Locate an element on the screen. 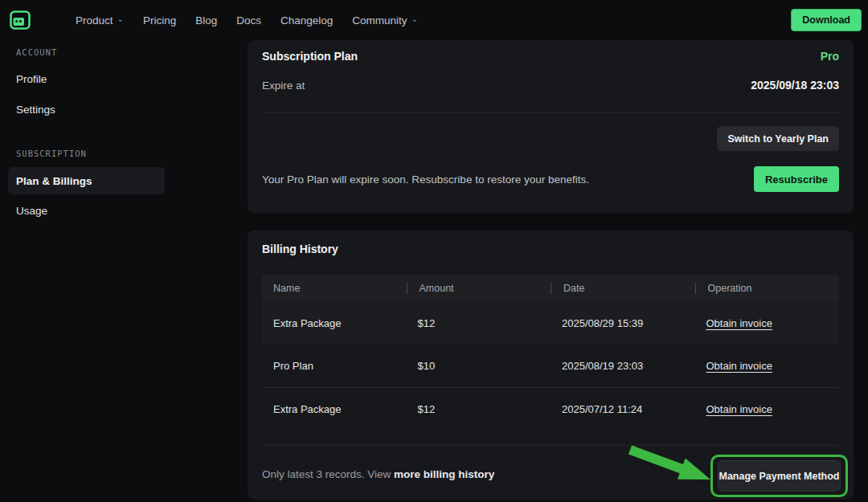 This screenshot has width=868, height=502. nav-item-product: Product ⌄ is located at coordinates (100, 21).